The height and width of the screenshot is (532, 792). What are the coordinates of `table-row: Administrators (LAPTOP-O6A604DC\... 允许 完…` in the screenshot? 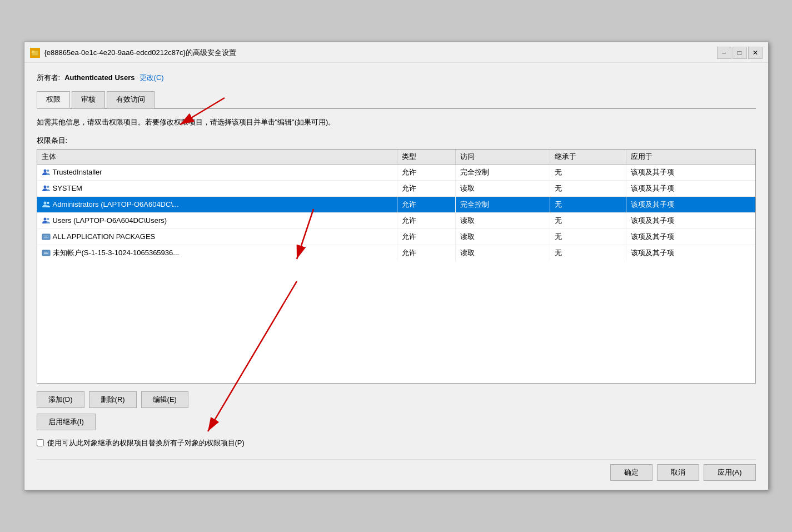 It's located at (396, 205).